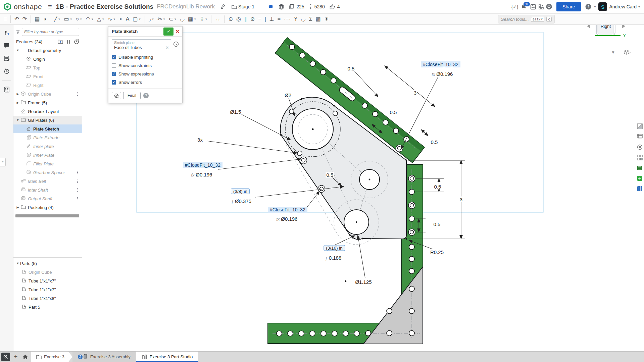 The height and width of the screenshot is (362, 644). I want to click on offset-icon: ⊂▼, so click(172, 19).